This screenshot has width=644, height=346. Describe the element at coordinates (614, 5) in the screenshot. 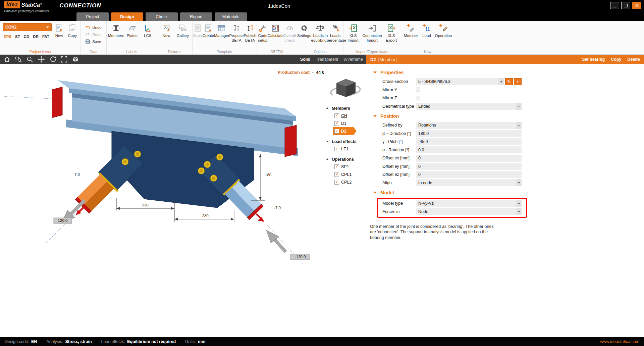

I see `minimize-button` at that location.